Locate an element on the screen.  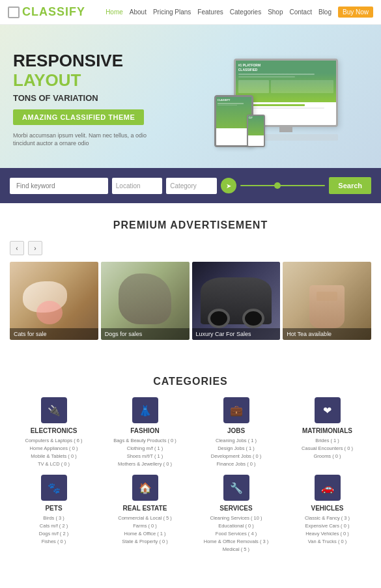
category-pets: 🐾 PETS Birds ( 3 ) Cats m/f ( 2 ) Dogs m… is located at coordinates (53, 514).